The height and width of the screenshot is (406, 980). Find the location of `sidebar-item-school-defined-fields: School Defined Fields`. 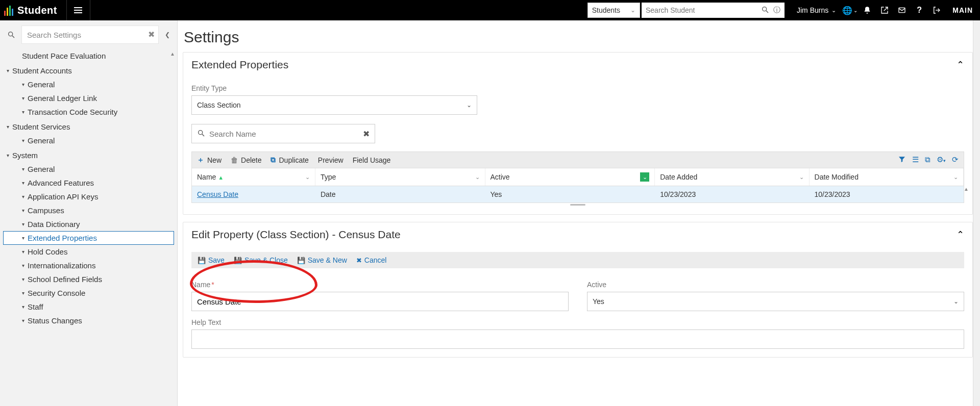

sidebar-item-school-defined-fields: School Defined Fields is located at coordinates (89, 280).